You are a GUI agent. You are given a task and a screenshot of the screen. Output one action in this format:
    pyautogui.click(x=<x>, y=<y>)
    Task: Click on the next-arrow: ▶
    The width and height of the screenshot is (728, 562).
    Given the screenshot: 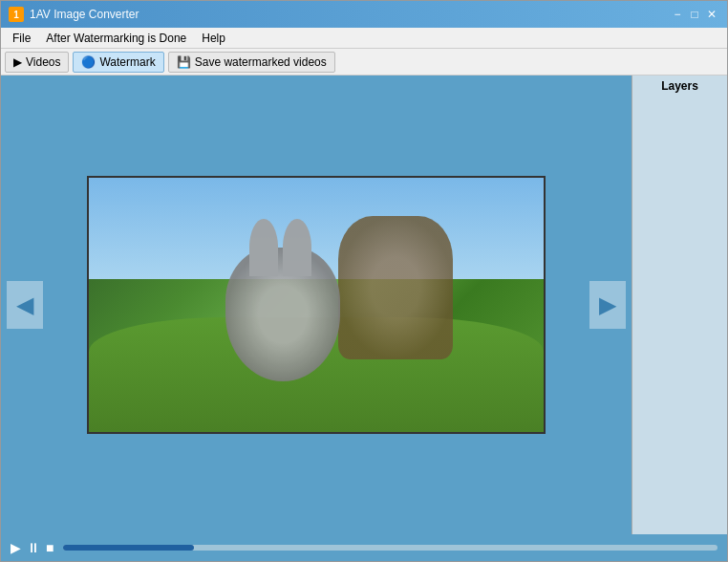 What is the action you would take?
    pyautogui.click(x=608, y=305)
    